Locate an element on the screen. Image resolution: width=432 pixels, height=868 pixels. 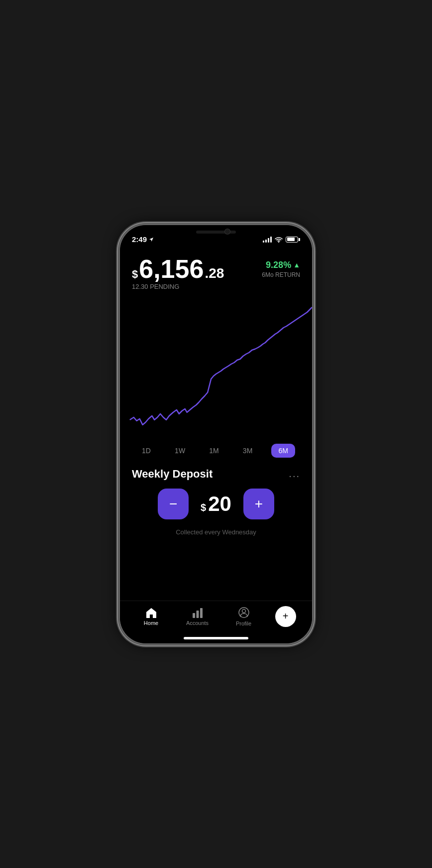
main-amount: $ 6,156 .28 is located at coordinates (178, 269).